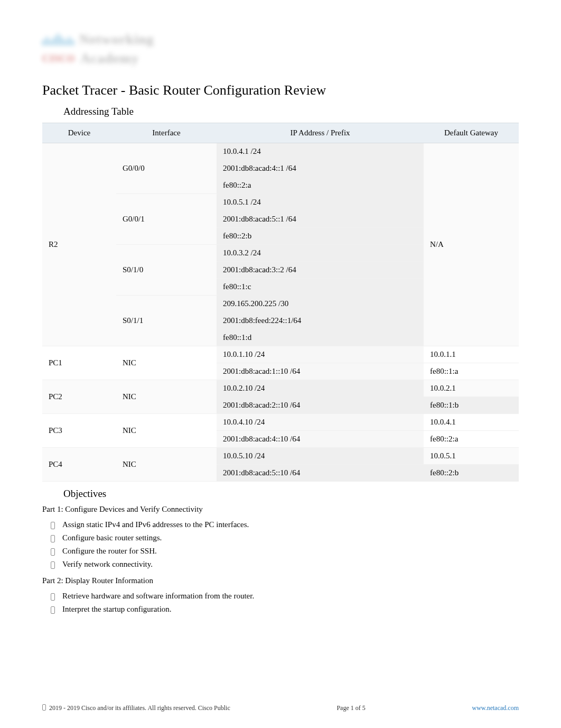 The width and height of the screenshot is (561, 728). I want to click on cell-ip: 2001:db8:acad:5::10 /64, so click(320, 473).